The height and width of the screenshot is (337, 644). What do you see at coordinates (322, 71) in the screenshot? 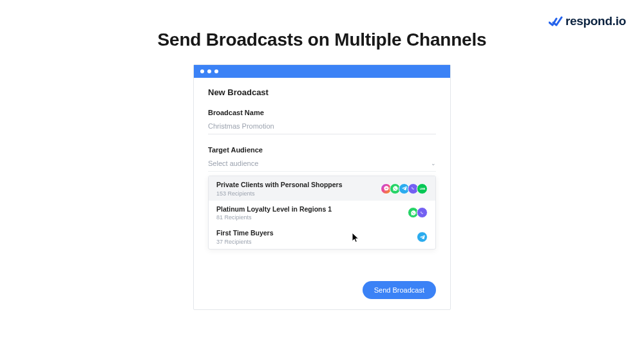
I see `window-titlebar` at bounding box center [322, 71].